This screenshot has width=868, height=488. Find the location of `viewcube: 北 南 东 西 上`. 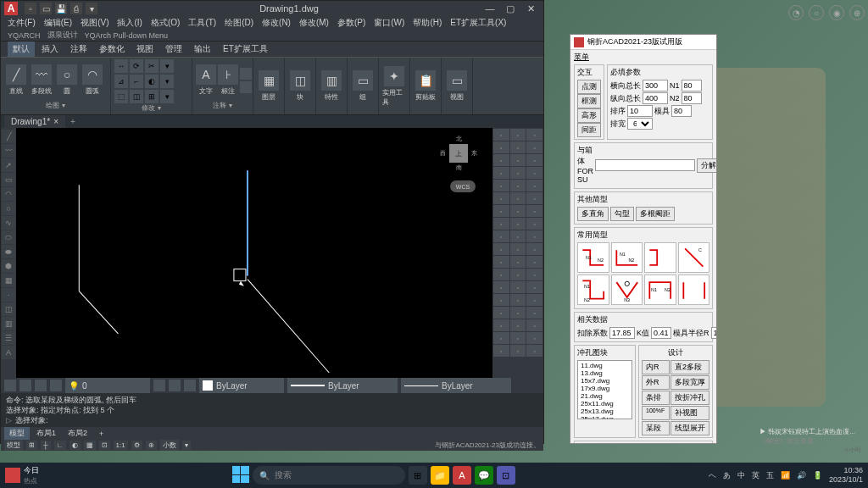

viewcube: 北 南 东 西 上 is located at coordinates (459, 153).